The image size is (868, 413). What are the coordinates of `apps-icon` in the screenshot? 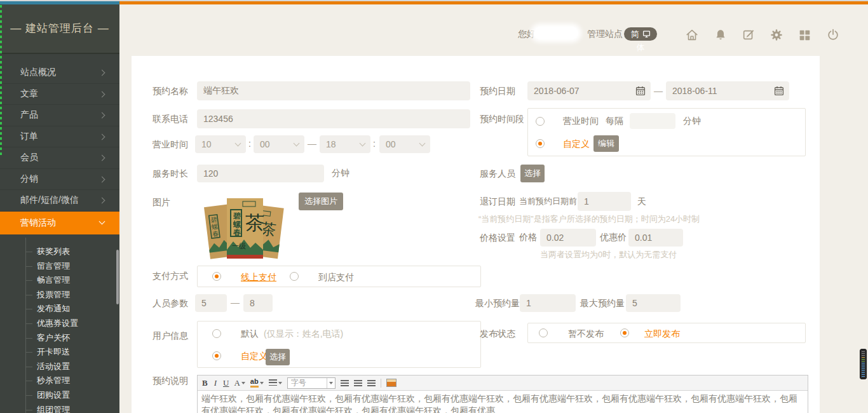 It's located at (804, 35).